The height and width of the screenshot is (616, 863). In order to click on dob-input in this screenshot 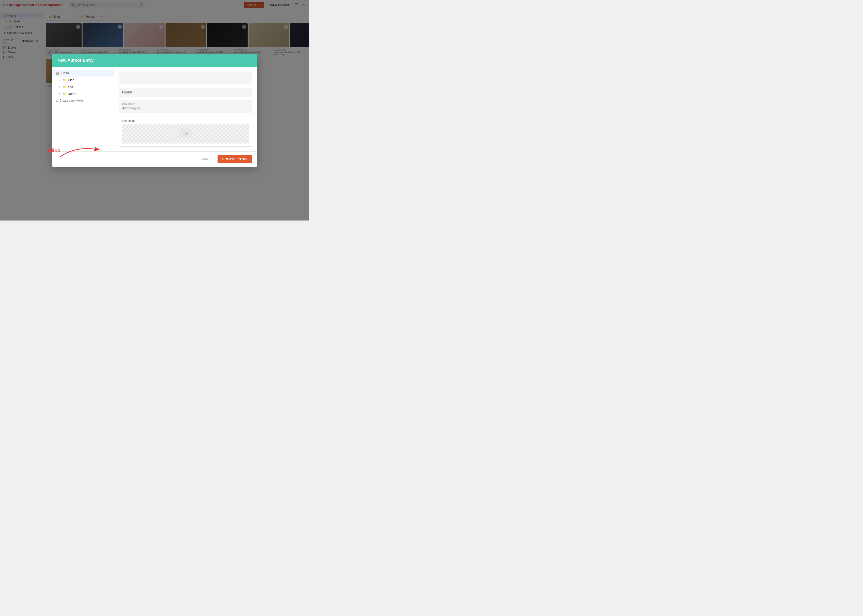, I will do `click(186, 108)`.